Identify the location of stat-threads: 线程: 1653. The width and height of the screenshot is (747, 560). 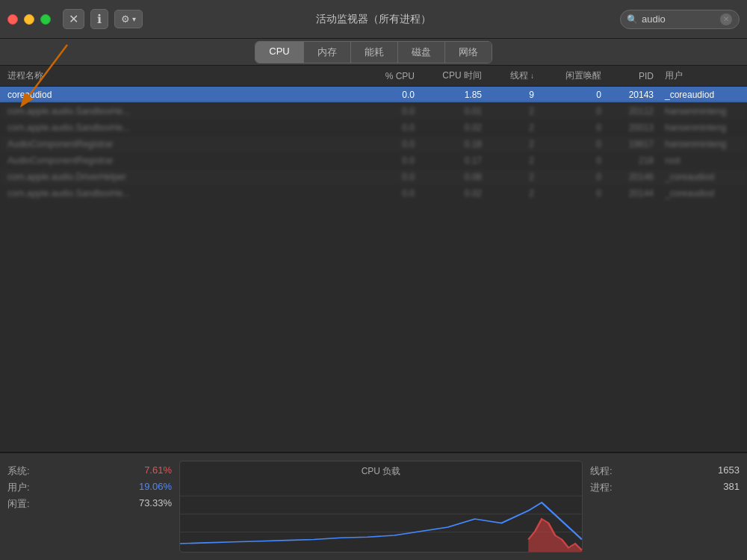
(665, 471).